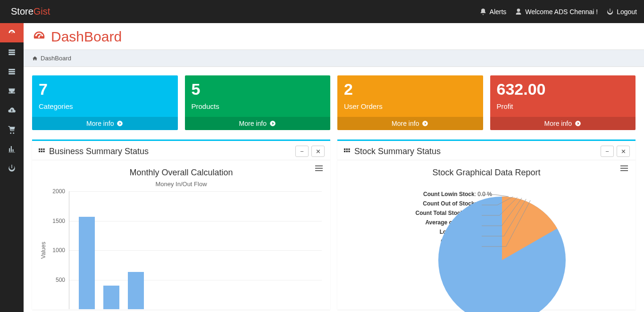 The width and height of the screenshot is (644, 312). What do you see at coordinates (12, 149) in the screenshot?
I see `sidebar-item-chart` at bounding box center [12, 149].